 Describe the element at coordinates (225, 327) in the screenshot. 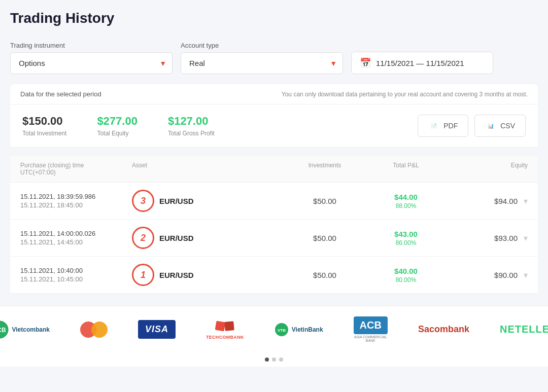

I see `techcombank-icon` at that location.